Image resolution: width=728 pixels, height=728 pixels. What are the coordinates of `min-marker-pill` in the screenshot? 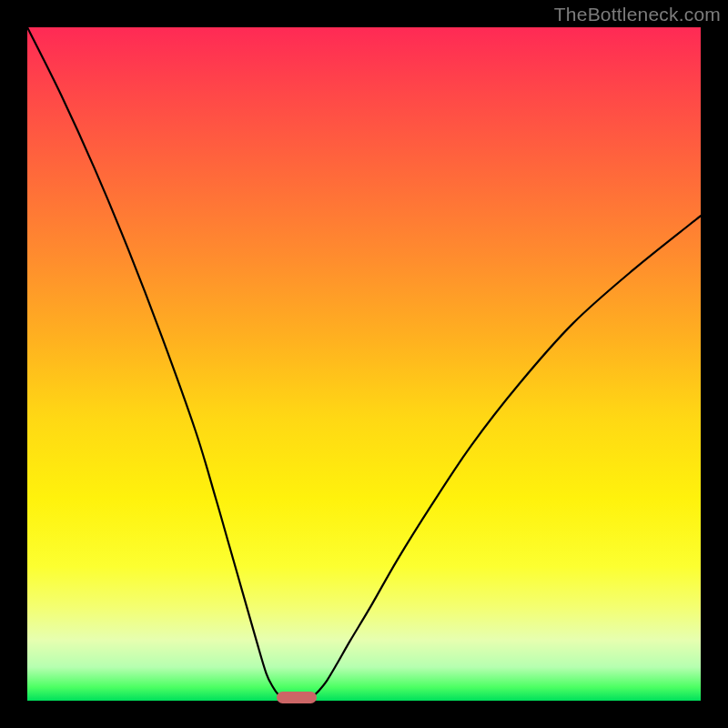 It's located at (297, 697).